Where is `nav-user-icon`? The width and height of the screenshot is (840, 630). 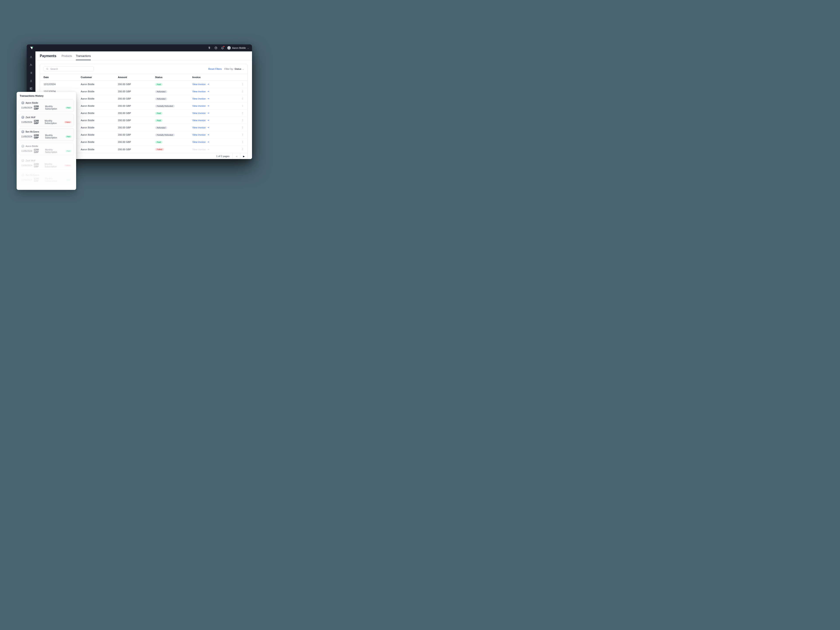
nav-user-icon is located at coordinates (31, 57).